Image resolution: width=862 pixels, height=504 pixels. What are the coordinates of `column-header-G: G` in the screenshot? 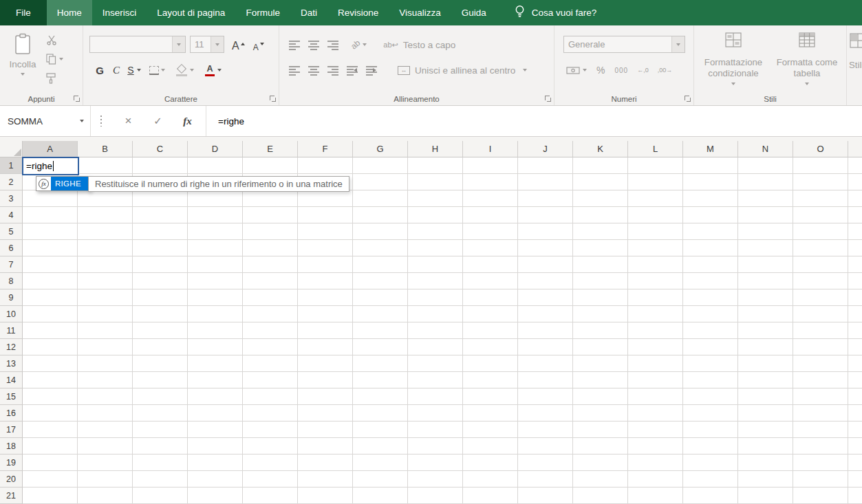 It's located at (380, 149).